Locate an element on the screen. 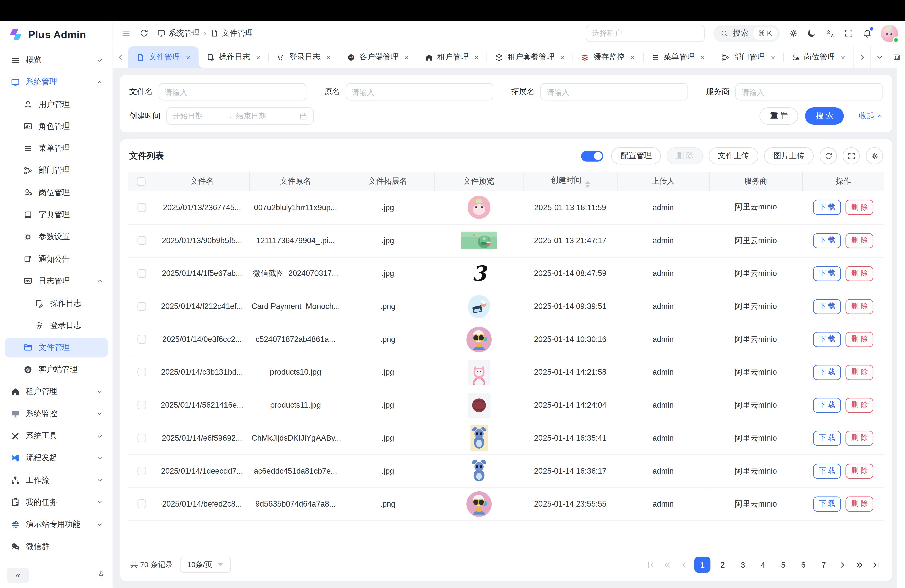 This screenshot has width=905, height=588. sidebar-collapse-button: « is located at coordinates (18, 575).